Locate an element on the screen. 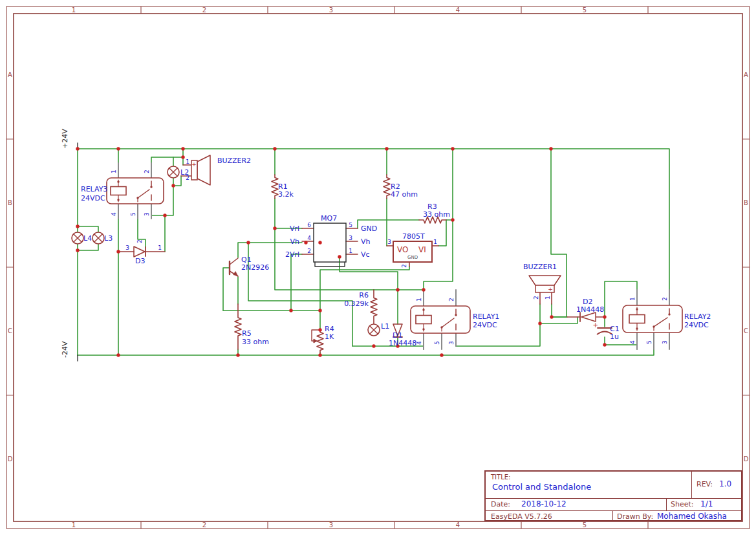 This screenshot has width=756, height=535. component-RELAY2 is located at coordinates (653, 319).